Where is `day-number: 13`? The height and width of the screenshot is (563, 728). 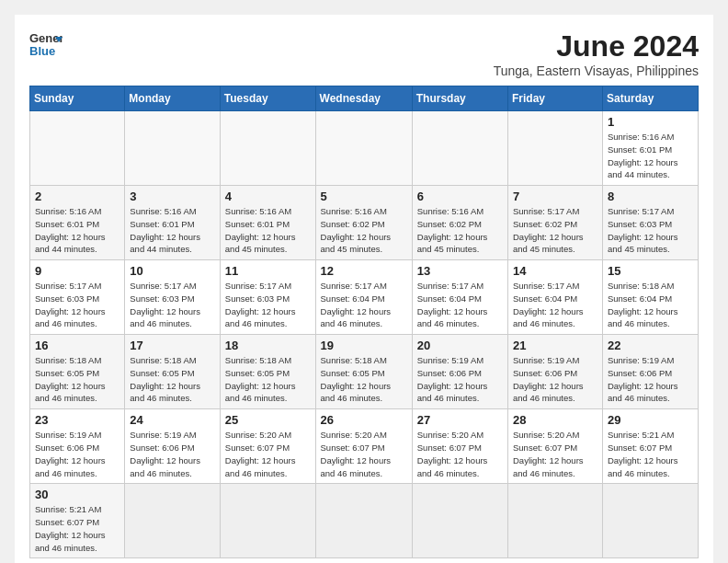 day-number: 13 is located at coordinates (460, 270).